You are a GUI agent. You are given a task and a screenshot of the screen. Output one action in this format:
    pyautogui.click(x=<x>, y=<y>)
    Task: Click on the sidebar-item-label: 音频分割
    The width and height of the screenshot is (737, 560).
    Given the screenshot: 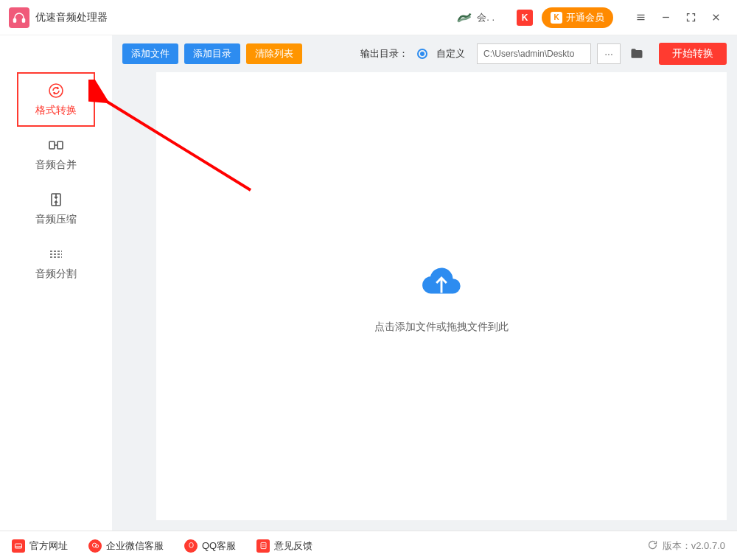 What is the action you would take?
    pyautogui.click(x=56, y=274)
    